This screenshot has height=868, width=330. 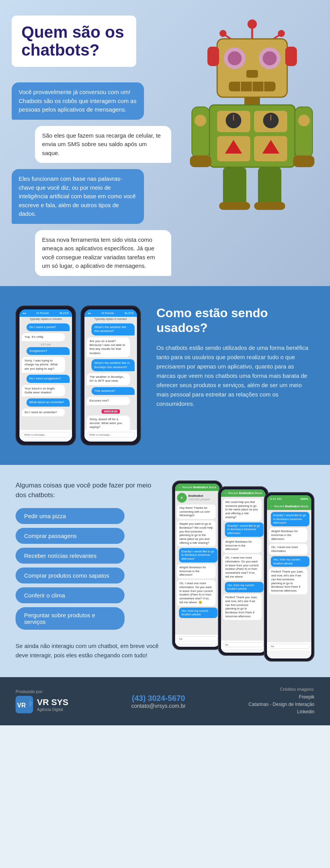 I want to click on phone-a-input, so click(x=197, y=639).